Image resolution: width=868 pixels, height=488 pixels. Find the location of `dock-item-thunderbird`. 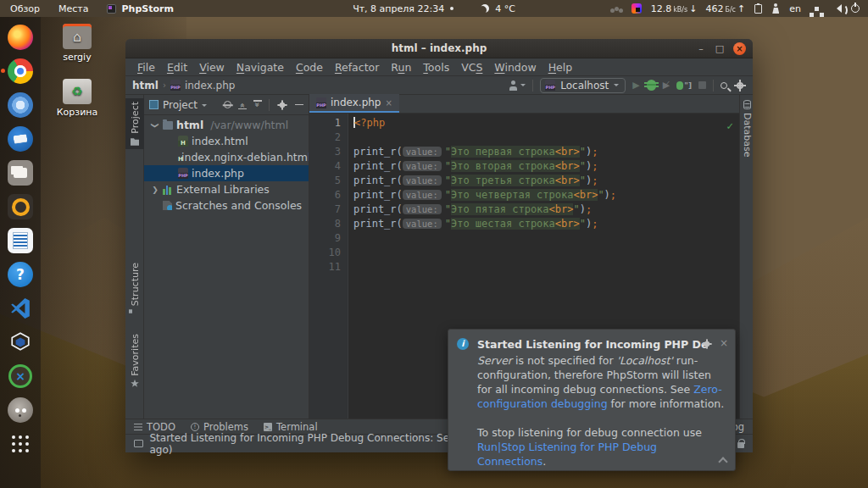

dock-item-thunderbird is located at coordinates (20, 139).